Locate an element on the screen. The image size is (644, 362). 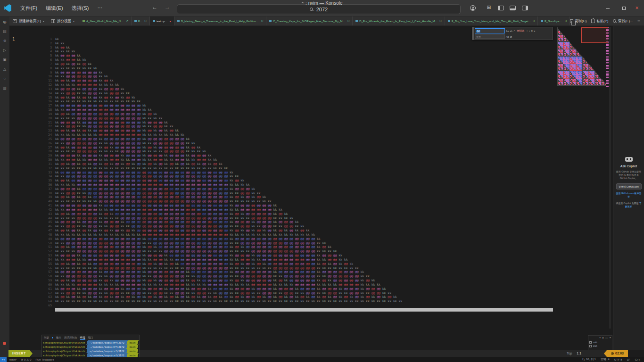
split-view-button: 拆分视图▾ is located at coordinates (63, 21).